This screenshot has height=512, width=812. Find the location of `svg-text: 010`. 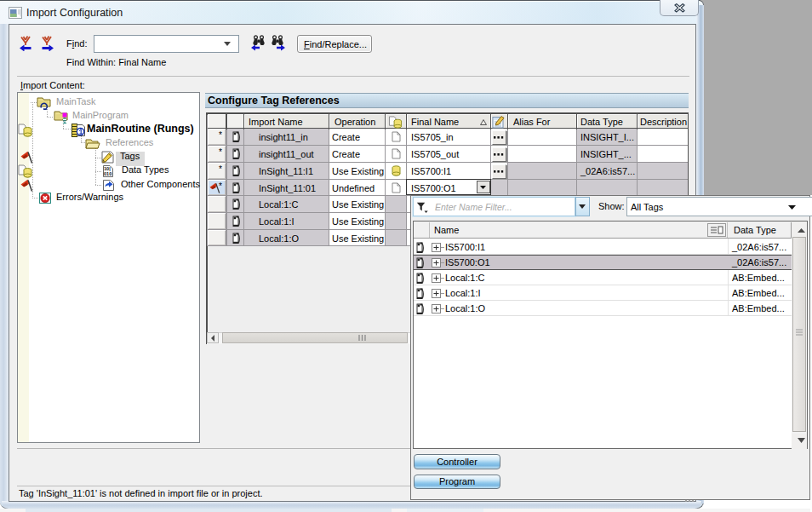

svg-text: 010 is located at coordinates (107, 174).